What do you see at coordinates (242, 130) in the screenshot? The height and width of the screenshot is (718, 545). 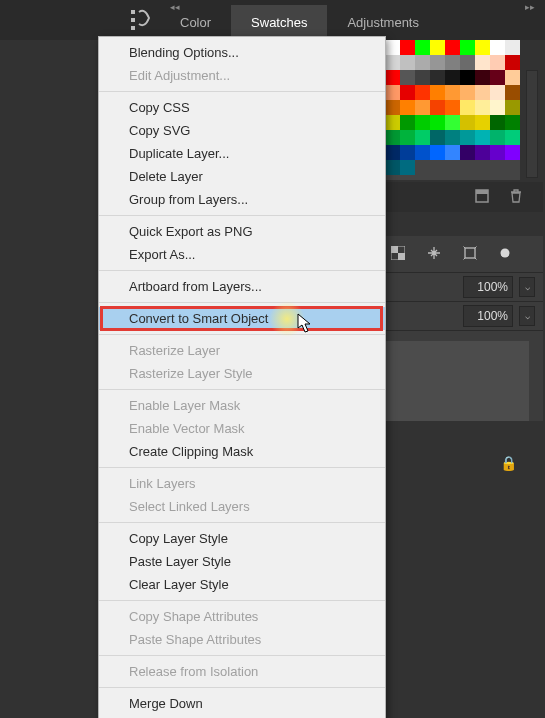 I see `menu-item: Copy SVG` at bounding box center [242, 130].